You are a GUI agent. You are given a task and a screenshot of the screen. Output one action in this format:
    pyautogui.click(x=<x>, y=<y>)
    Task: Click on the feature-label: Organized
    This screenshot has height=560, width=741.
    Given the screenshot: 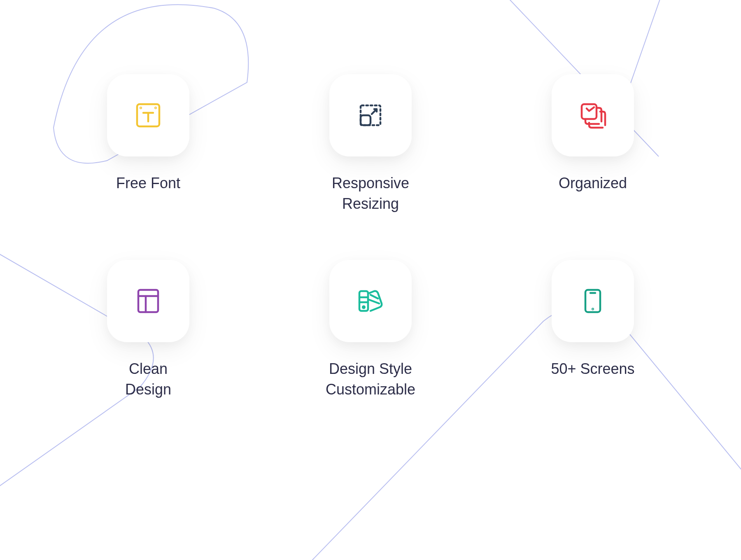 What is the action you would take?
    pyautogui.click(x=593, y=183)
    